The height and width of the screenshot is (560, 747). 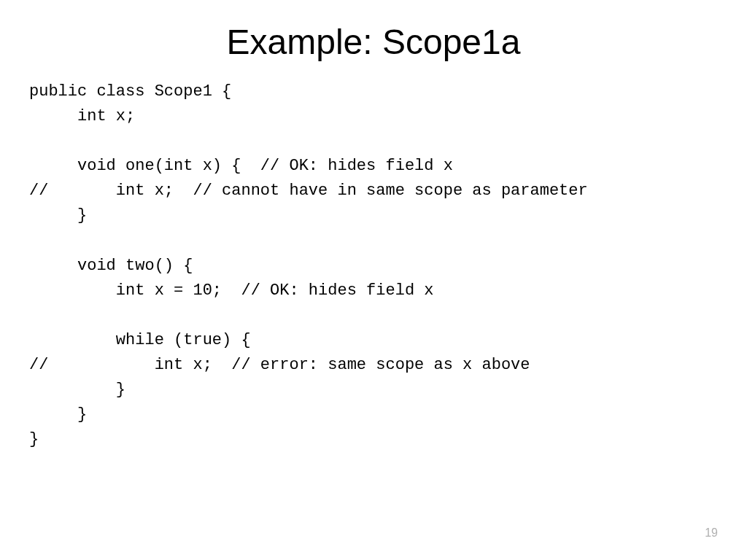 I want to click on code-line: int x = 10; // OK: hides field x, so click(x=232, y=290).